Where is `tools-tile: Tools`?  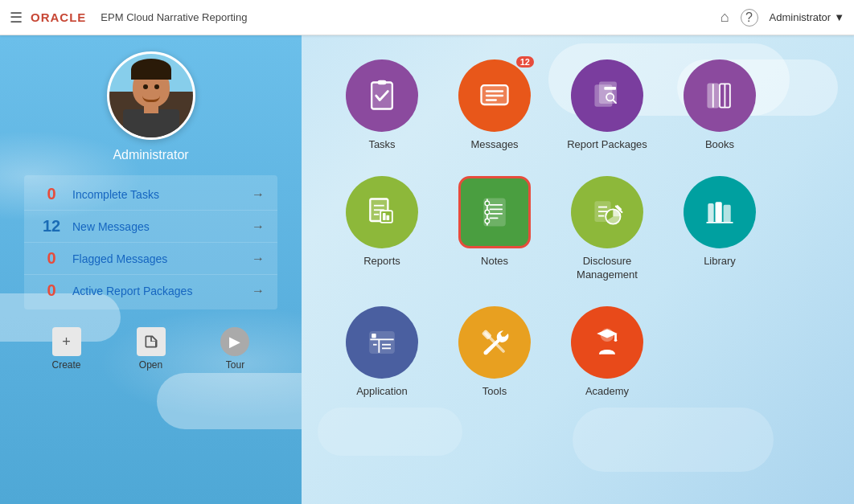 tools-tile: Tools is located at coordinates (495, 352).